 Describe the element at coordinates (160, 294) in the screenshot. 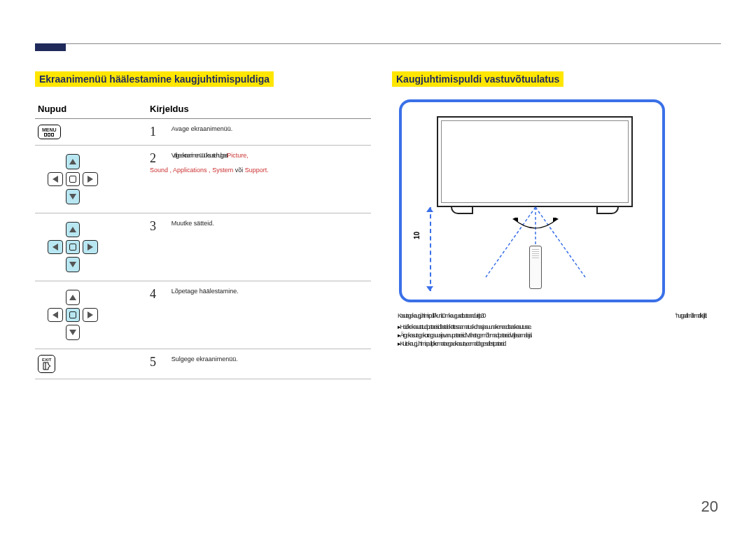

I see `step-number: 4` at that location.